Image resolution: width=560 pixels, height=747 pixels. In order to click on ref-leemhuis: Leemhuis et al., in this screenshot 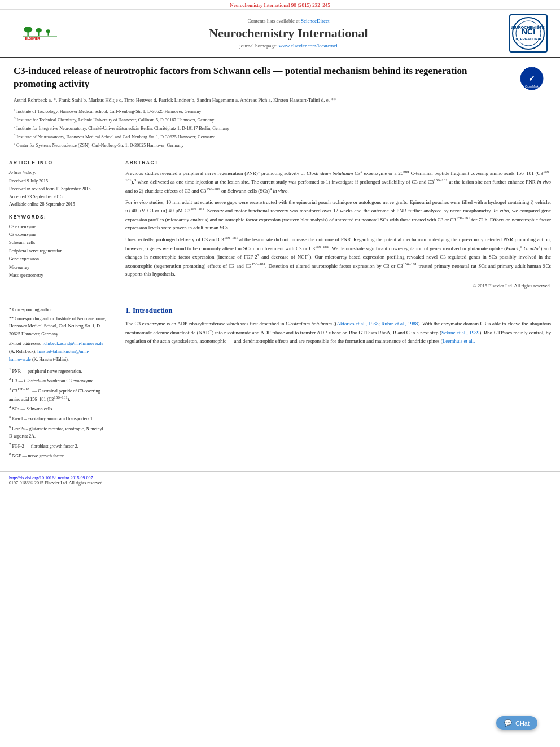, I will do `click(458, 341)`.